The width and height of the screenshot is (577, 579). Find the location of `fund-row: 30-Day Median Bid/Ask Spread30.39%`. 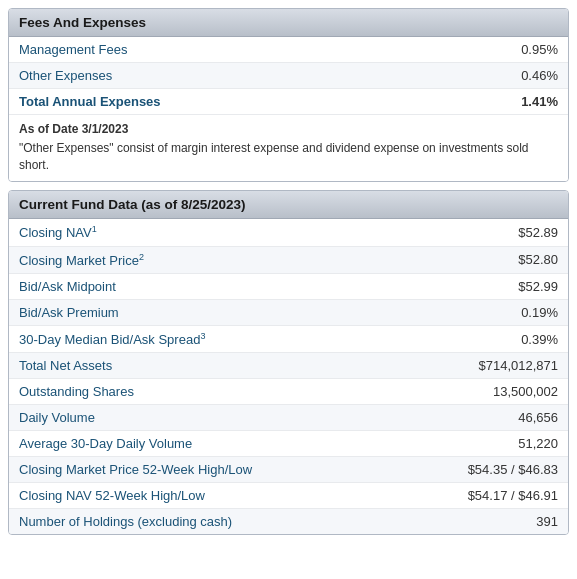

fund-row: 30-Day Median Bid/Ask Spread30.39% is located at coordinates (288, 340).